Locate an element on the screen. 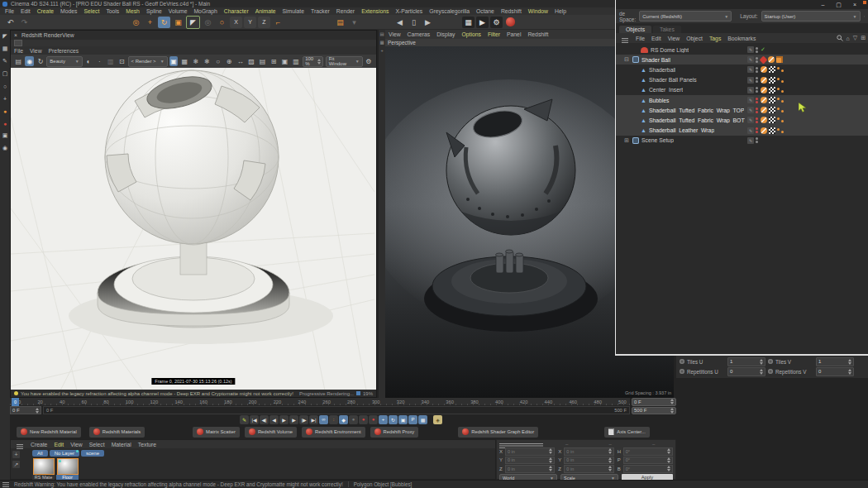  viewport-menu-redshift: Redshift is located at coordinates (537, 35).